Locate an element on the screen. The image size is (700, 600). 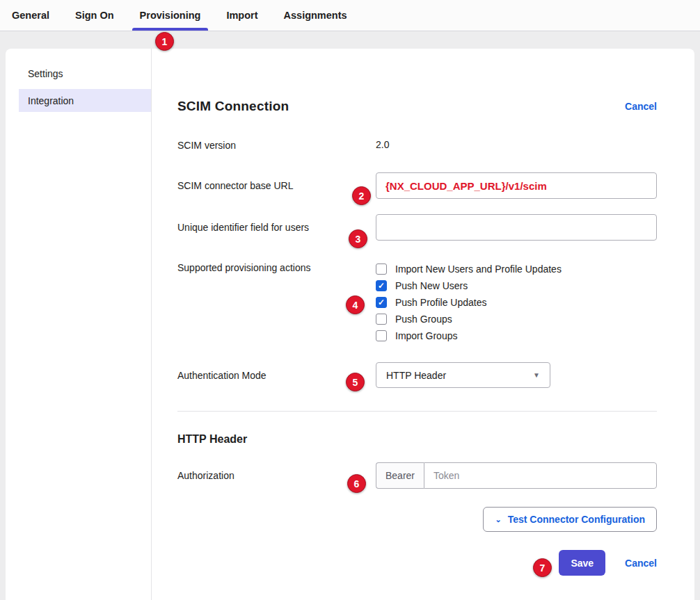
app-tab-bar: General Sign On Provisioning Import Assi… is located at coordinates (350, 15).